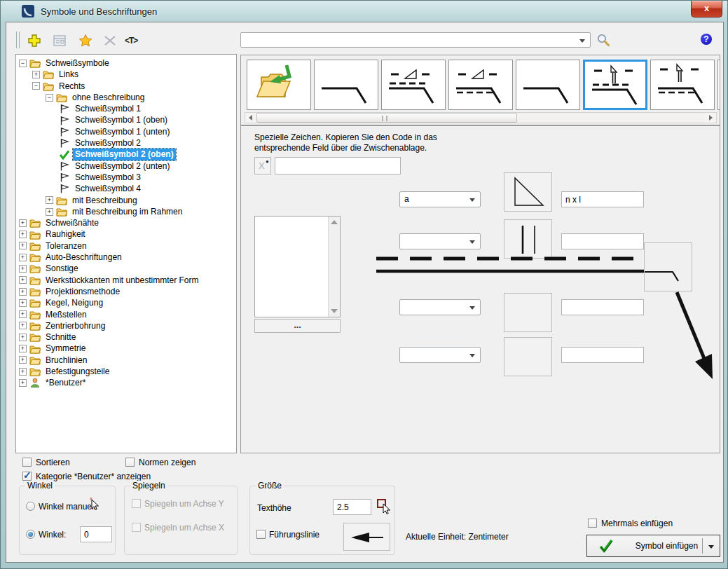 The height and width of the screenshot is (569, 728). Describe the element at coordinates (334, 311) in the screenshot. I see `scroll-down-icon` at that location.